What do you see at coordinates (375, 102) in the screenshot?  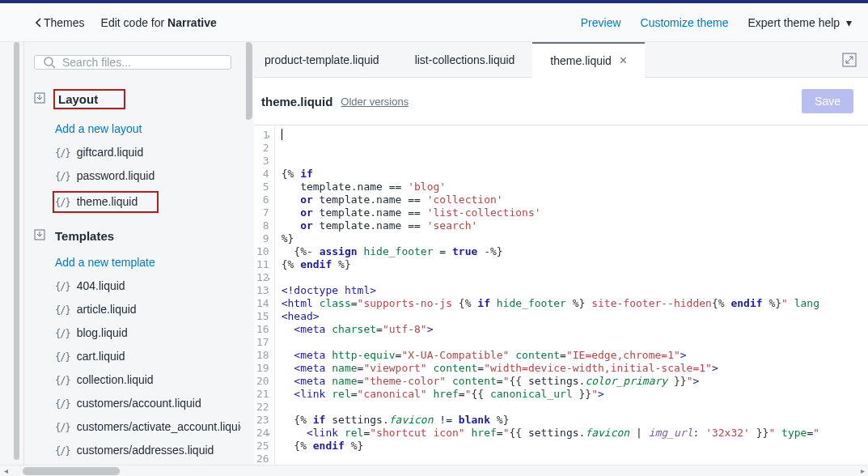 I see `older-versions-link: Older versions` at bounding box center [375, 102].